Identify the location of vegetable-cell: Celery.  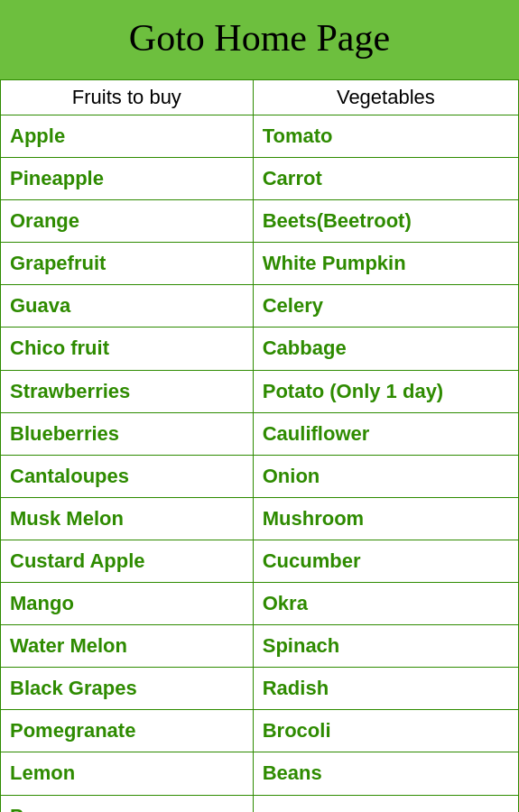
(385, 307).